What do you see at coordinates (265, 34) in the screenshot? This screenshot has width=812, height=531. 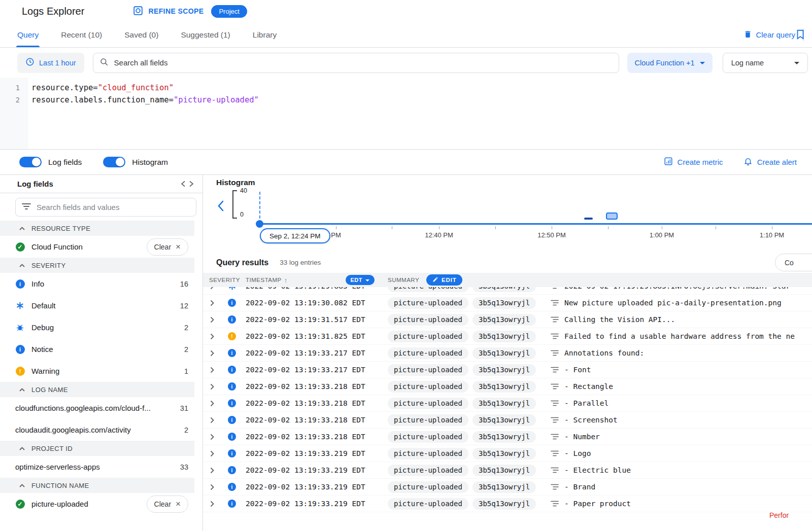 I see `tab-library: Library` at bounding box center [265, 34].